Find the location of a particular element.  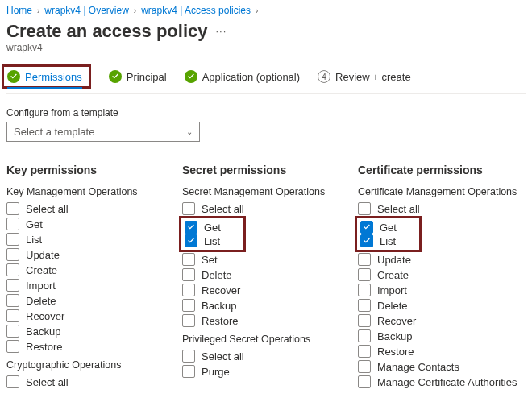

cryptographic-ops-heading: Cryptographic Operations is located at coordinates (90, 365).